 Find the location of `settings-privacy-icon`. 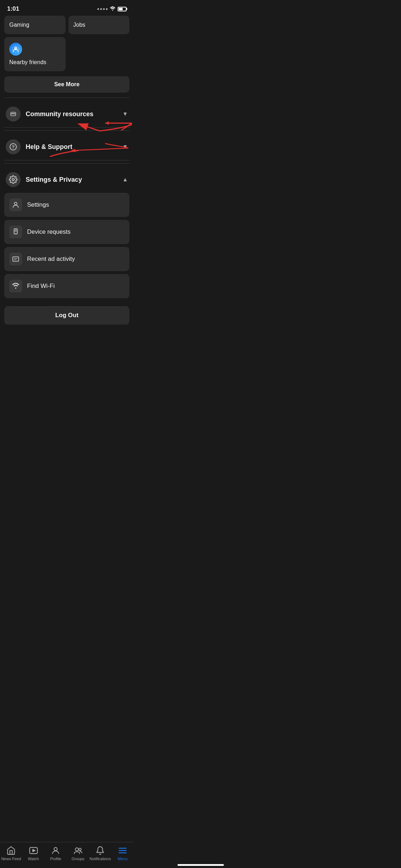

settings-privacy-icon is located at coordinates (13, 180).